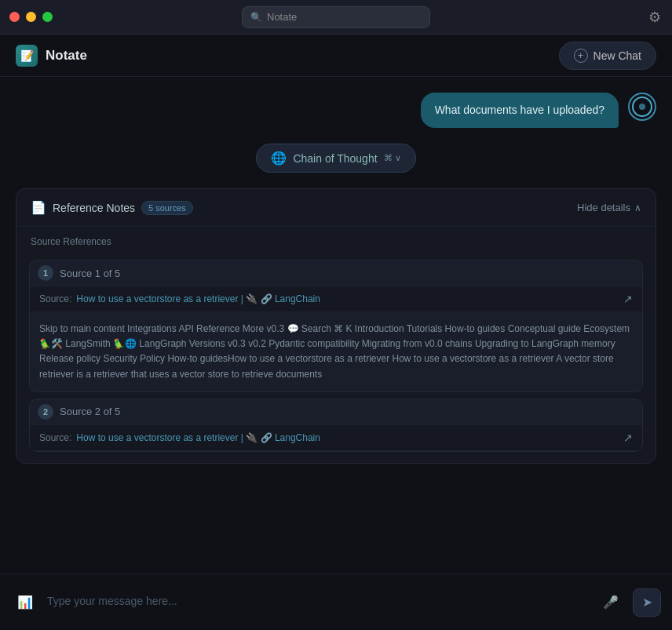  What do you see at coordinates (167, 208) in the screenshot?
I see `sources-badge: 5 sources` at bounding box center [167, 208].